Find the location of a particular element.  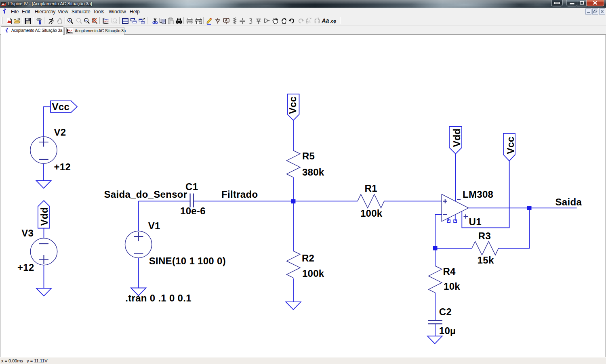

svg-text: R1 is located at coordinates (371, 188).